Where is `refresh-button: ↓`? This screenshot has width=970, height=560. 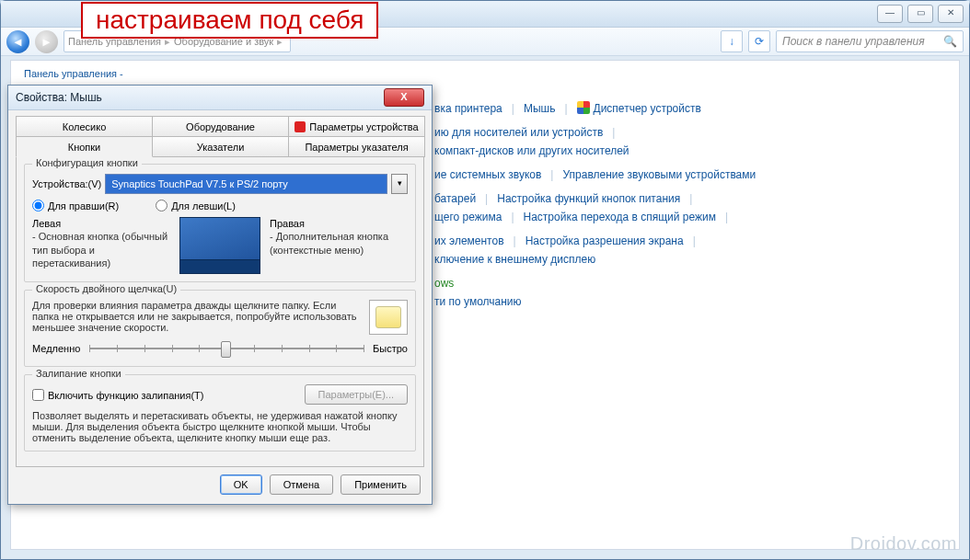
refresh-button: ↓ is located at coordinates (732, 41).